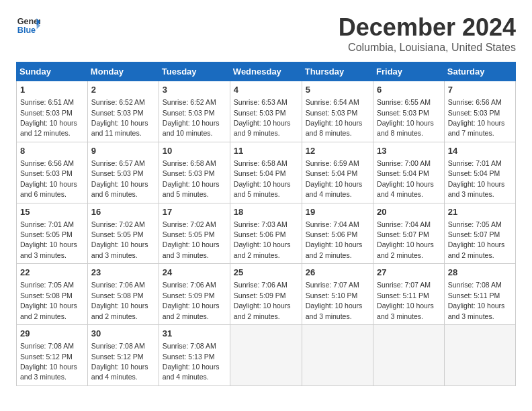  What do you see at coordinates (123, 234) in the screenshot?
I see `calendar-day-cell: 16 Sunrise: 7:02 AMSunset: 5:05 PMDaylig…` at bounding box center [123, 234].